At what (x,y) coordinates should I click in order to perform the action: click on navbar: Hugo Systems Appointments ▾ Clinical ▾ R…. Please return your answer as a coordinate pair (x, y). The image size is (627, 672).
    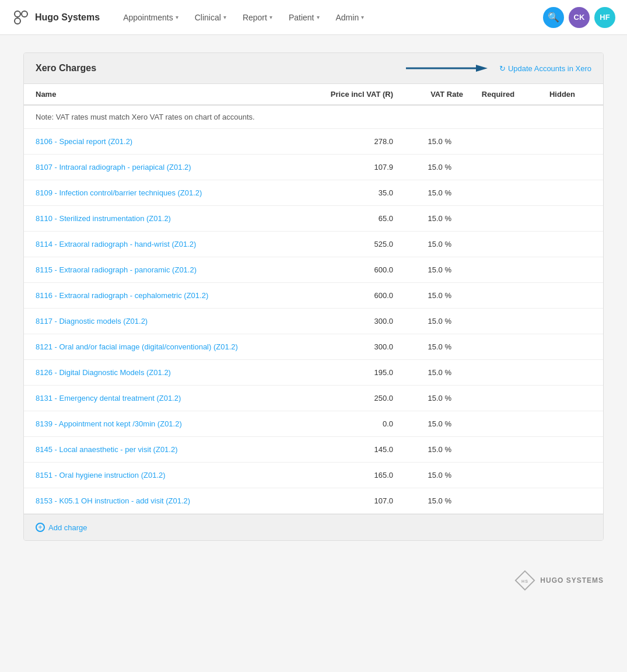
    Looking at the image, I should click on (314, 18).